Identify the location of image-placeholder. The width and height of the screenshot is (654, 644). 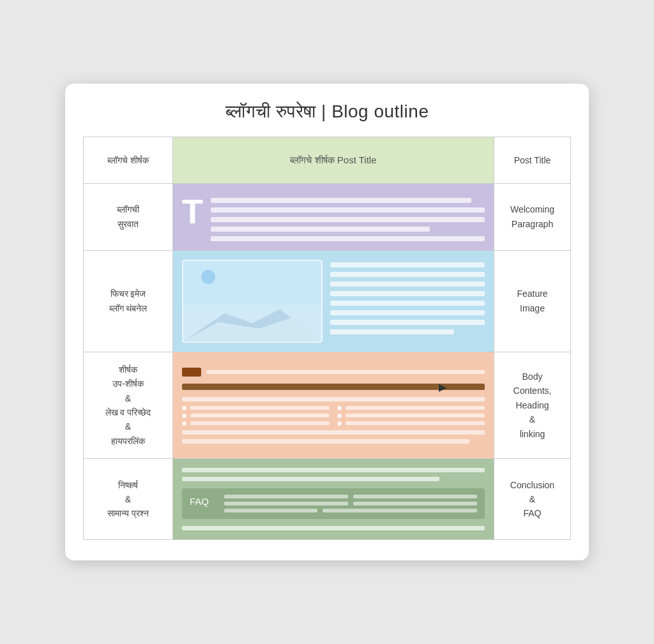
(252, 301).